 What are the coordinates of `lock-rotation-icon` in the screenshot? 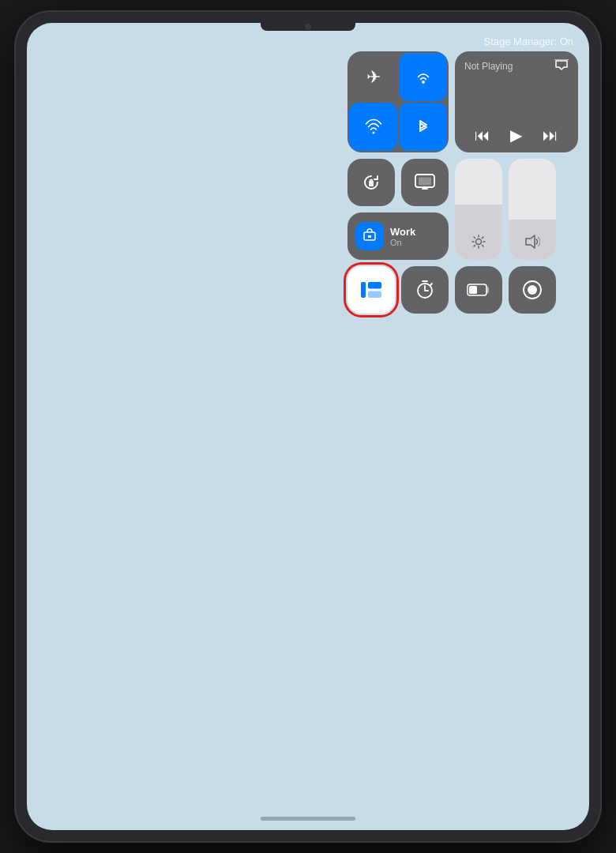 It's located at (371, 182).